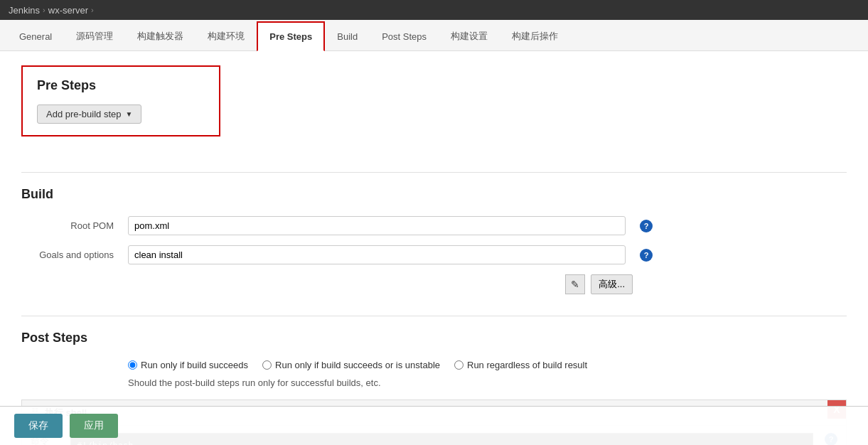 This screenshot has width=868, height=445. Describe the element at coordinates (68, 254) in the screenshot. I see `goals-label: Goals and options` at that location.